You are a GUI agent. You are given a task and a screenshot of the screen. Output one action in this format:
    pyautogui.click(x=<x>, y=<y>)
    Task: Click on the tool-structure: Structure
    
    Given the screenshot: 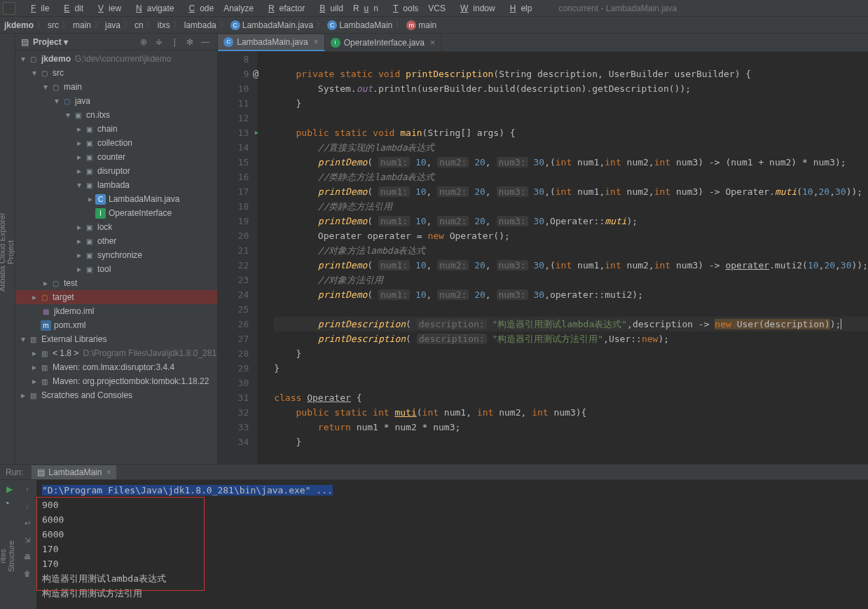 What is the action you would take?
    pyautogui.click(x=11, y=556)
    